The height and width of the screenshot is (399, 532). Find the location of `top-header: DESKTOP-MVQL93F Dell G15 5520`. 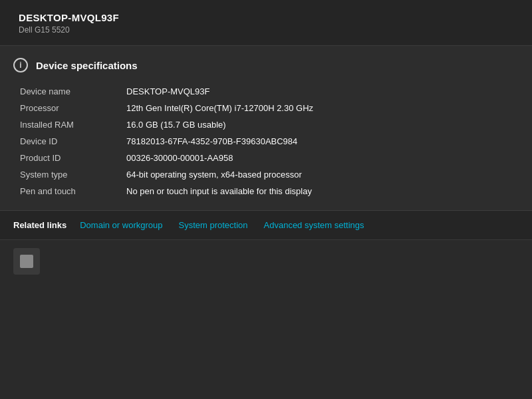

top-header: DESKTOP-MVQL93F Dell G15 5520 is located at coordinates (266, 23).